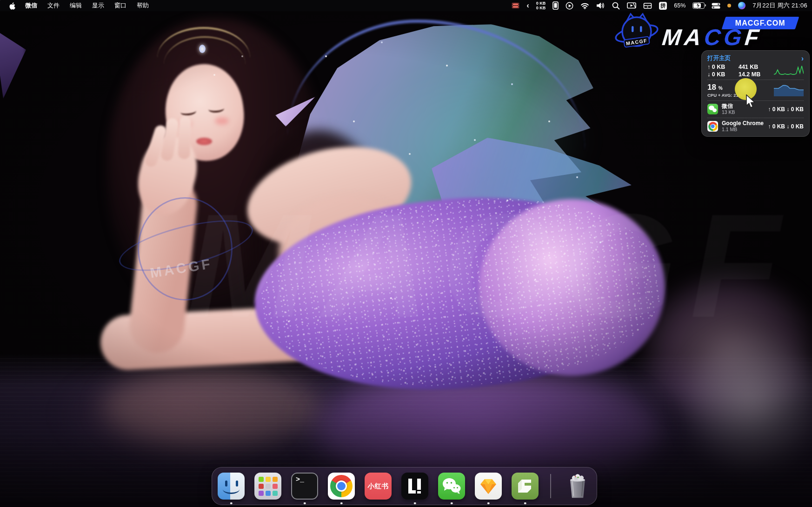 This screenshot has height=507, width=812. What do you see at coordinates (780, 6) in the screenshot?
I see `menu-bar-clock: 7月22日 周六 21:06` at bounding box center [780, 6].